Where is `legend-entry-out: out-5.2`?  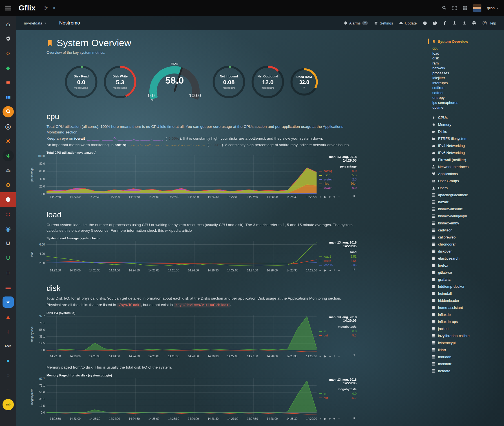
legend-entry-out: out-5.2 is located at coordinates (338, 398).